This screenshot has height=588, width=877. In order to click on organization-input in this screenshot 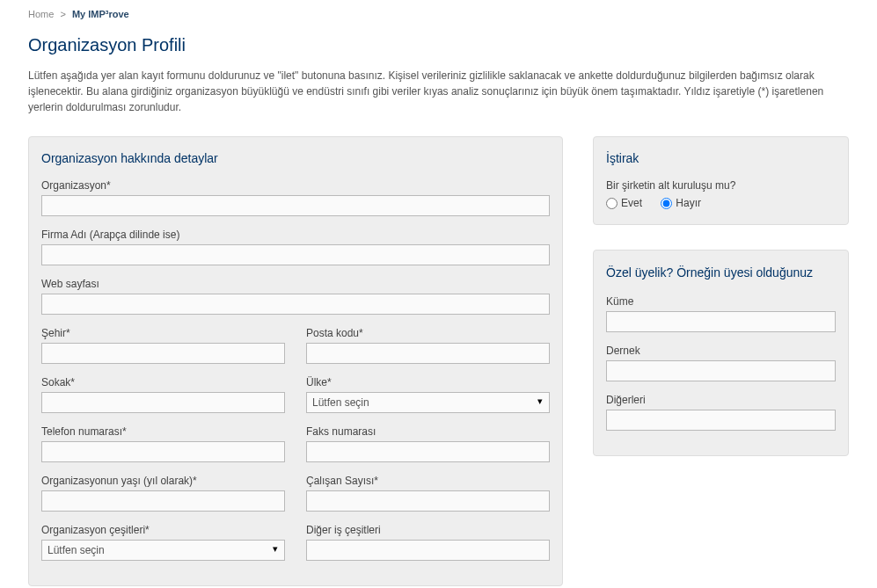, I will do `click(296, 206)`.